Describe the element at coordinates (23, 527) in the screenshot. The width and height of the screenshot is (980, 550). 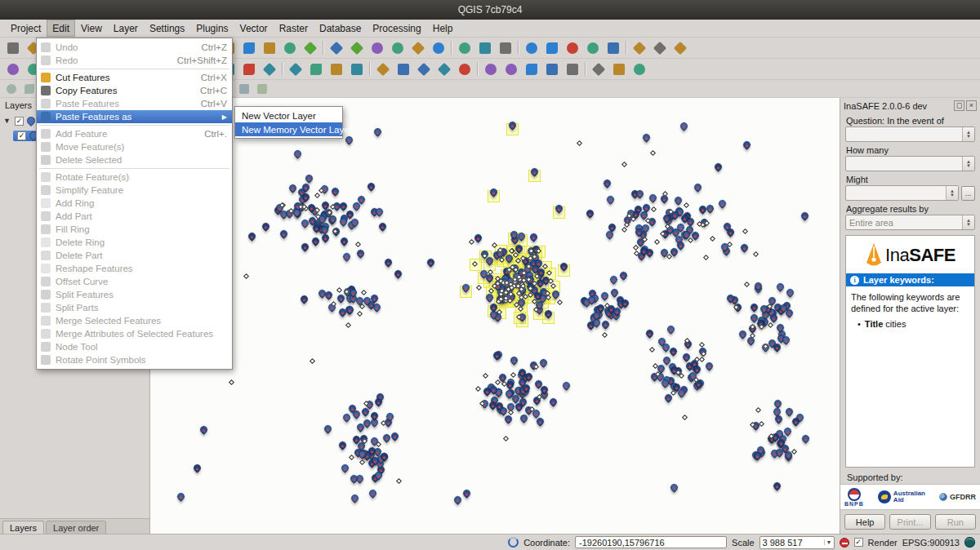
I see `tab-layers: Layers` at that location.